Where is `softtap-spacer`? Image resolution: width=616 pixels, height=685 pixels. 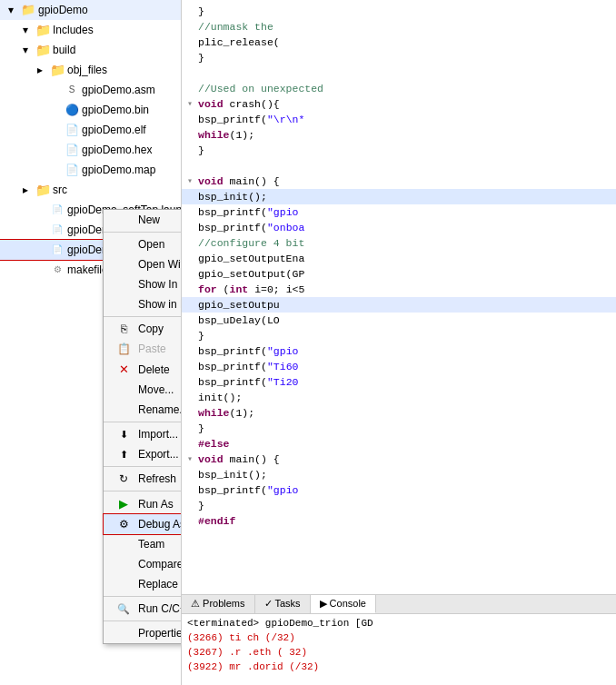
softtap-spacer is located at coordinates (40, 210).